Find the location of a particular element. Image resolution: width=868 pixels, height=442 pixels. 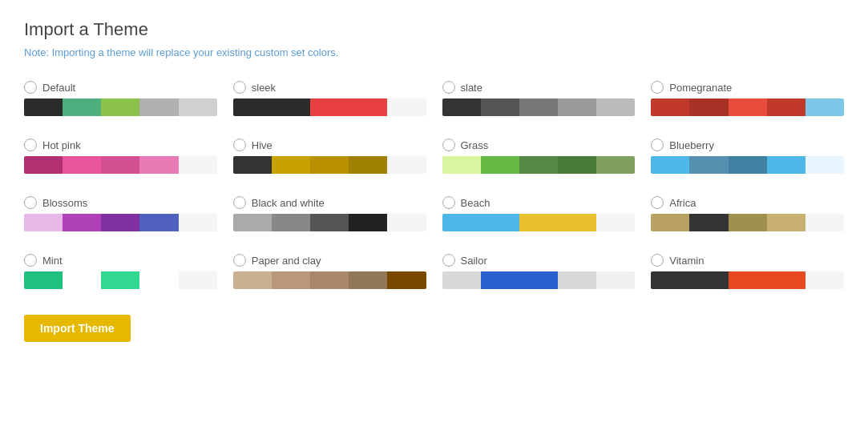

theme-name-slate: slate is located at coordinates (471, 88).